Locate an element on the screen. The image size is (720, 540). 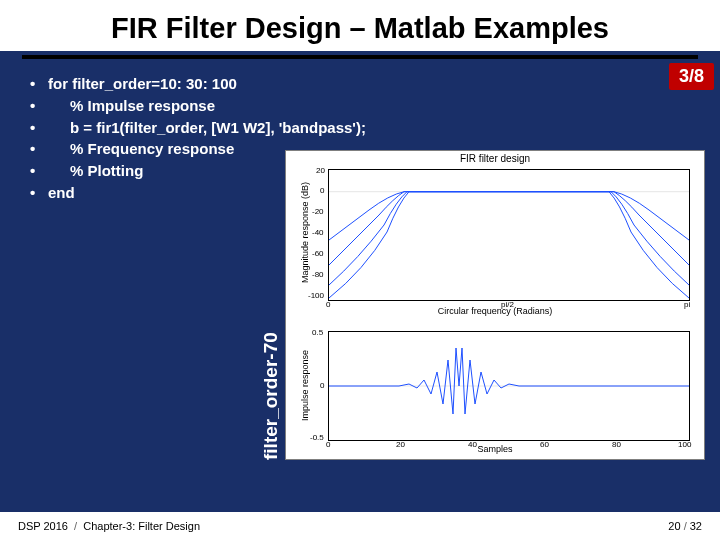
xtick: 60 is located at coordinates (544, 444).